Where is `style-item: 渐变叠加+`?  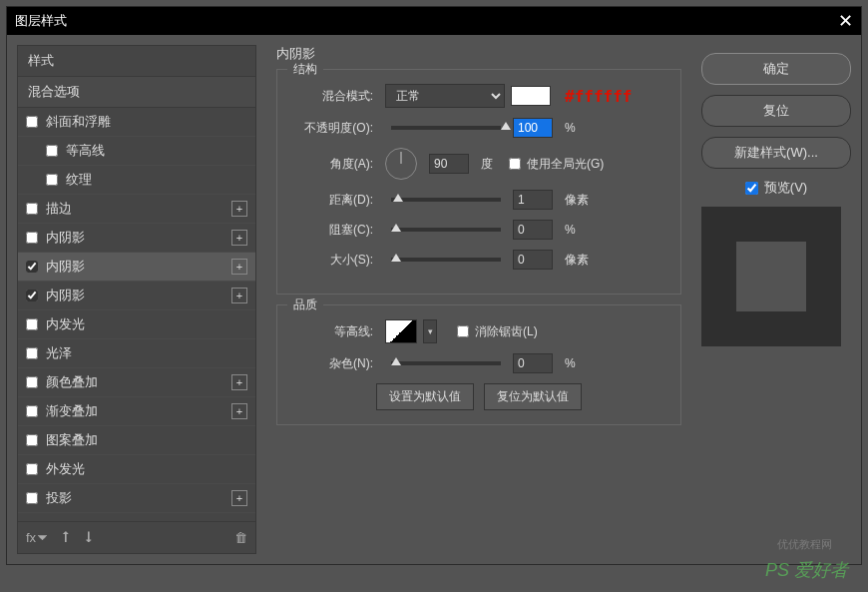 style-item: 渐变叠加+ is located at coordinates (137, 411).